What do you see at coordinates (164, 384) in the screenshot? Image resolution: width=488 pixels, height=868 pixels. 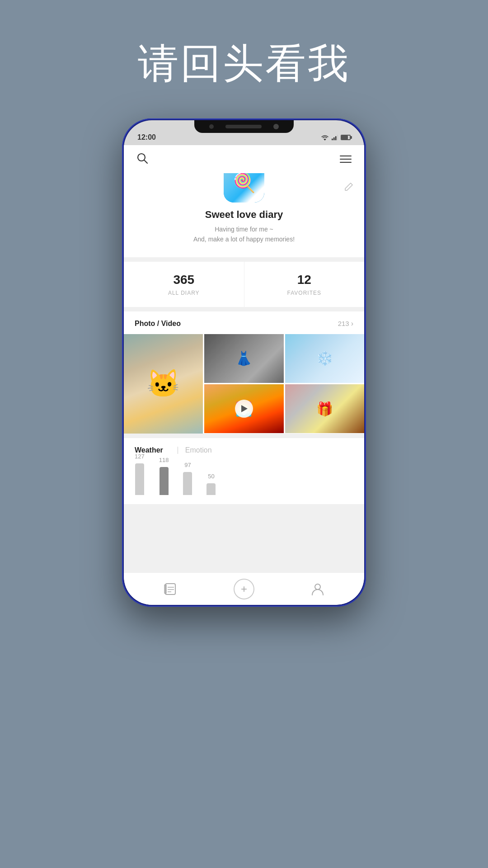 I see `photo-cat: 🐱` at bounding box center [164, 384].